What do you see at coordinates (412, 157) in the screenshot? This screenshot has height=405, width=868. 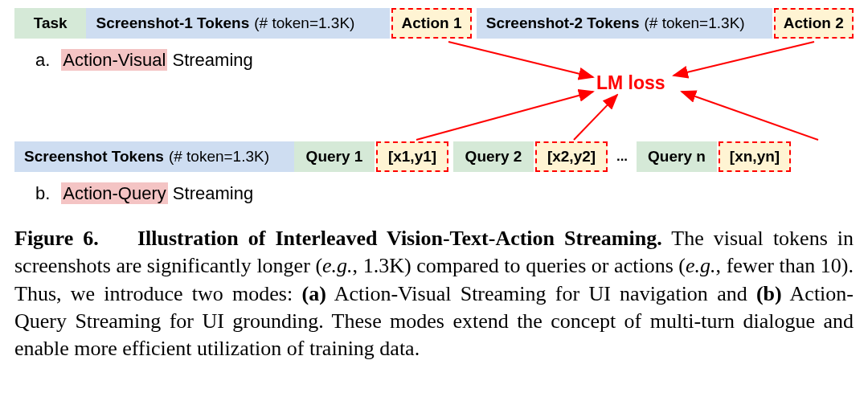 I see `xy1-cell: [x1,y1]` at bounding box center [412, 157].